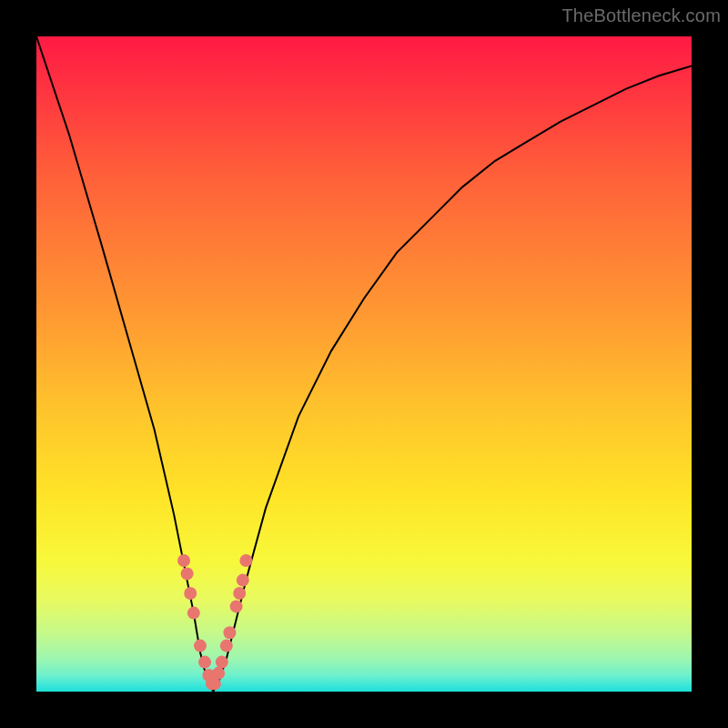 Image resolution: width=728 pixels, height=728 pixels. What do you see at coordinates (641, 16) in the screenshot?
I see `watermark-text: TheBottleneck.com` at bounding box center [641, 16].